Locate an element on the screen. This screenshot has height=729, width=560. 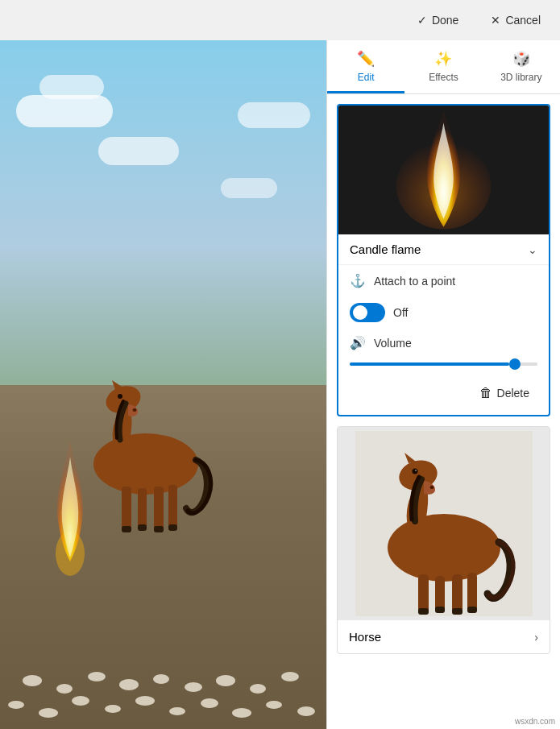
slider-track is located at coordinates (443, 364).